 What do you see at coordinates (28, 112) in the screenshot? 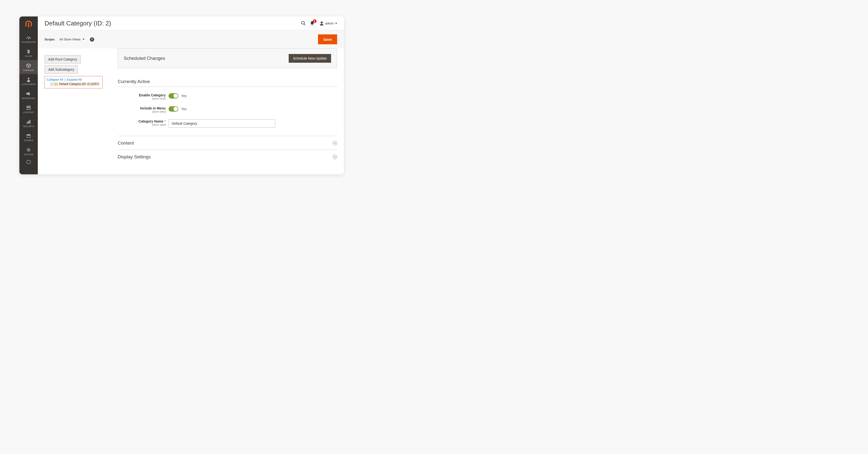
I see `nav-label: CONTENT` at bounding box center [28, 112].